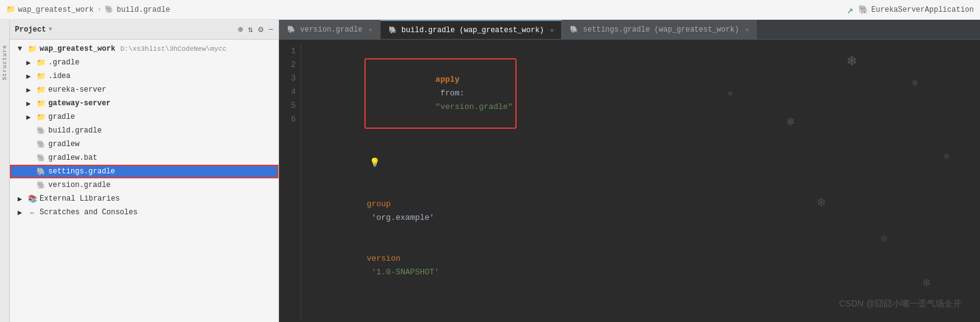  I want to click on eureka-label: EurekaServerApplication, so click(922, 10).